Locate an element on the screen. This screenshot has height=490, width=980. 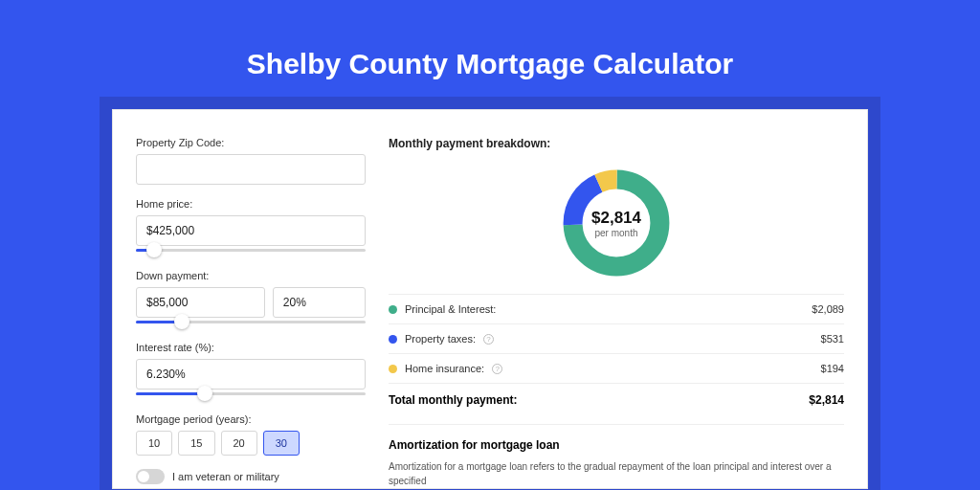
period-button-group: 10 15 20 30 is located at coordinates (251, 443).